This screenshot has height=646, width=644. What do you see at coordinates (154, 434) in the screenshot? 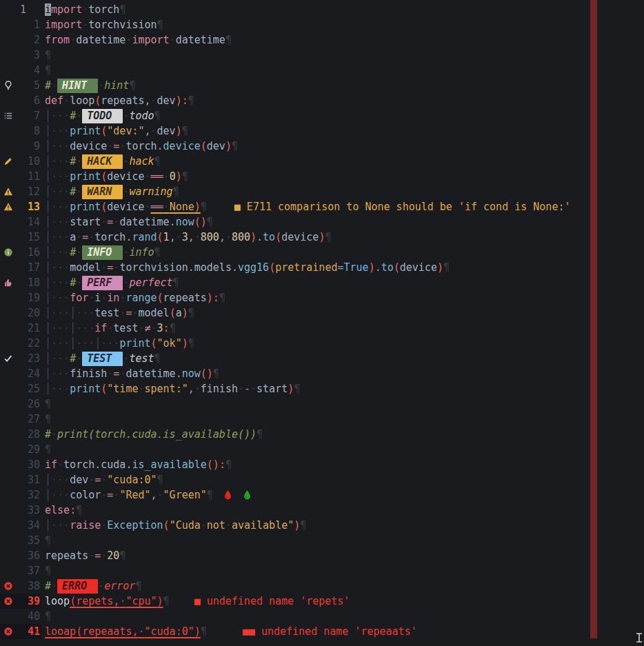
I see `line-text: #·print(torch.cuda.is_available())¶` at bounding box center [154, 434].